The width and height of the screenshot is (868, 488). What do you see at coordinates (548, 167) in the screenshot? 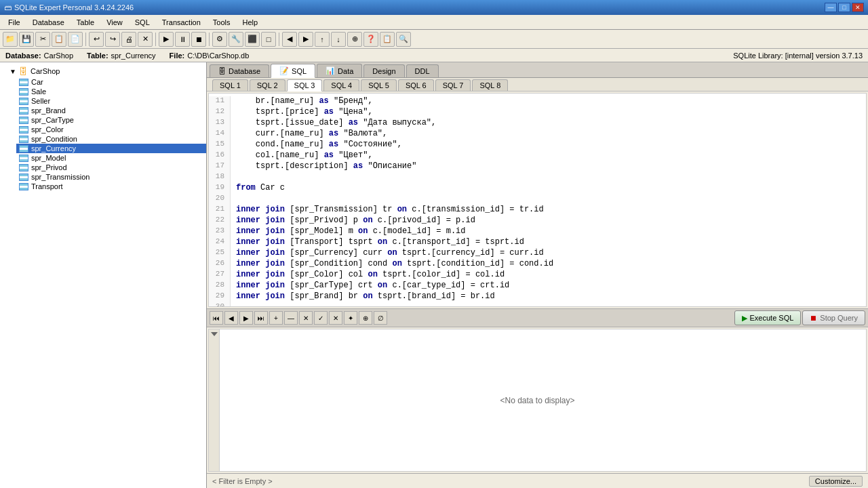
I see `line-content: tsprt.[description] as "Описание"` at bounding box center [548, 167].